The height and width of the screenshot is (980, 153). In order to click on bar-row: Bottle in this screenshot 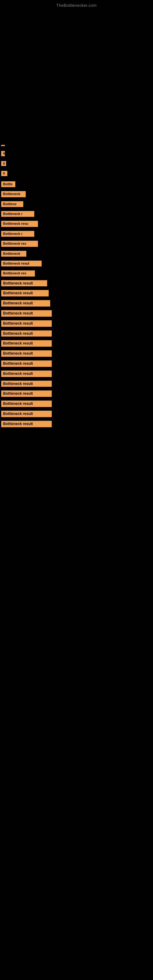, I will do `click(76, 184)`.